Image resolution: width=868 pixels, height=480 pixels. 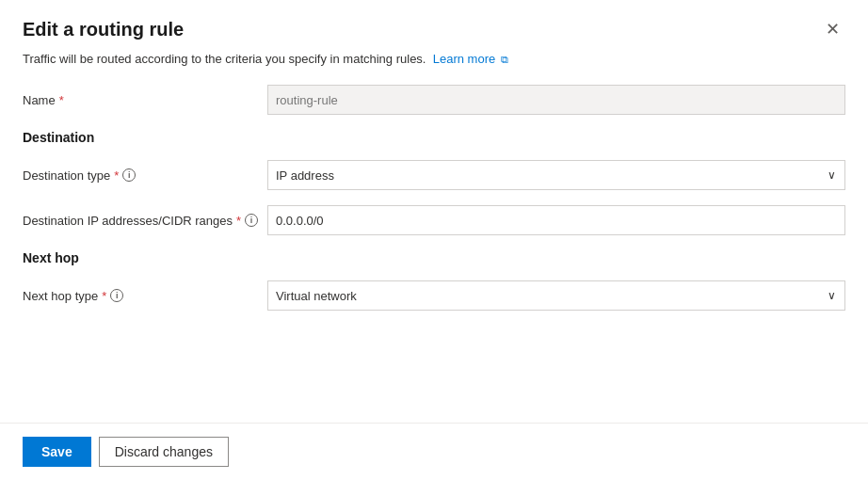 What do you see at coordinates (505, 59) in the screenshot?
I see `external-link-icon: ⧉` at bounding box center [505, 59].